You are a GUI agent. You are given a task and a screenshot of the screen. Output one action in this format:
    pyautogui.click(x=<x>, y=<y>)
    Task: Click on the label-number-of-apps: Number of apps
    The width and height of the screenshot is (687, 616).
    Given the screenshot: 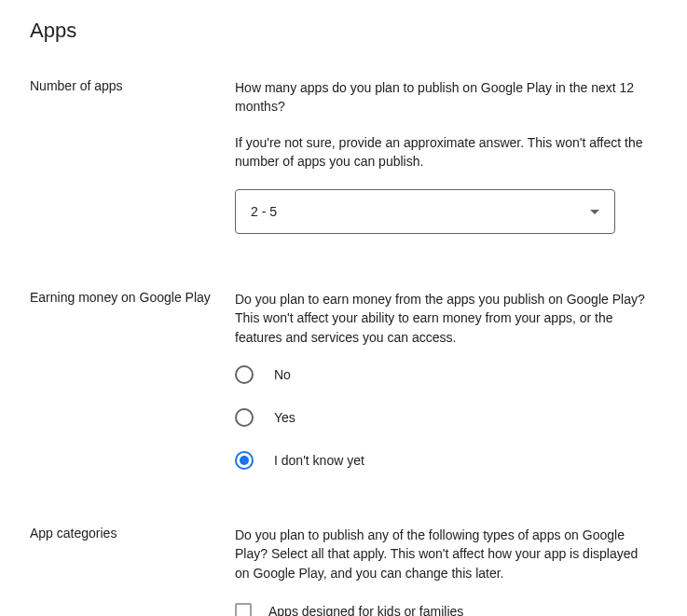 What is the action you would take?
    pyautogui.click(x=132, y=157)
    